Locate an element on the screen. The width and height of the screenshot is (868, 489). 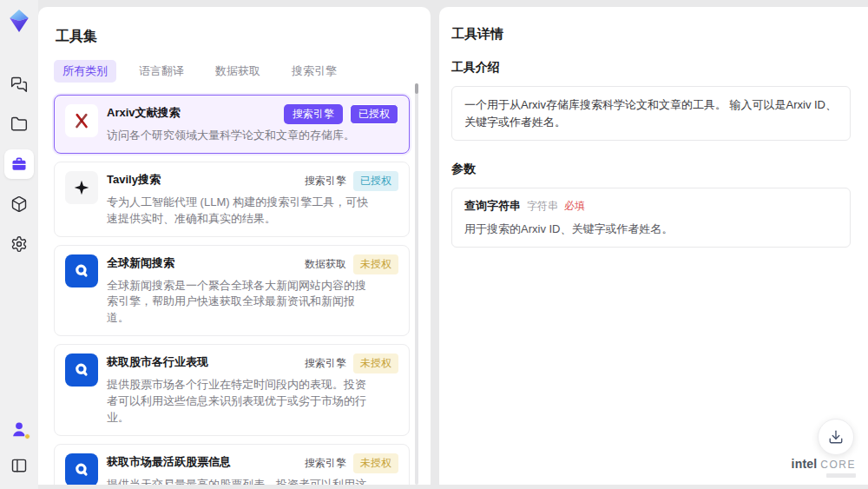
tool-description: 访问各个研究领域大量科学论文和文章的存储库。 is located at coordinates (240, 135).